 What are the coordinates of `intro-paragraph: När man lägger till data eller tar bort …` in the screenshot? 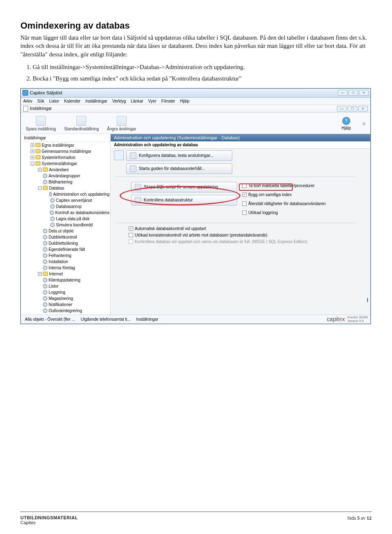 It's located at (196, 46).